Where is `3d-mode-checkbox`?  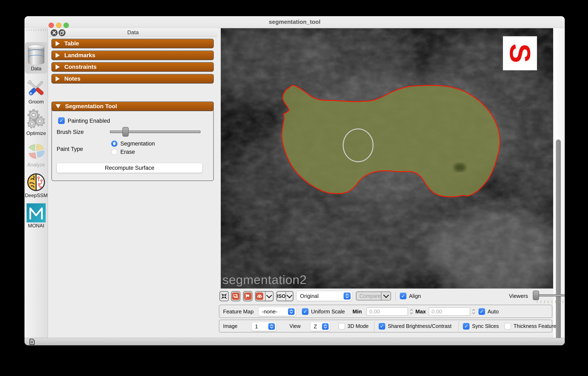
3d-mode-checkbox is located at coordinates (342, 326).